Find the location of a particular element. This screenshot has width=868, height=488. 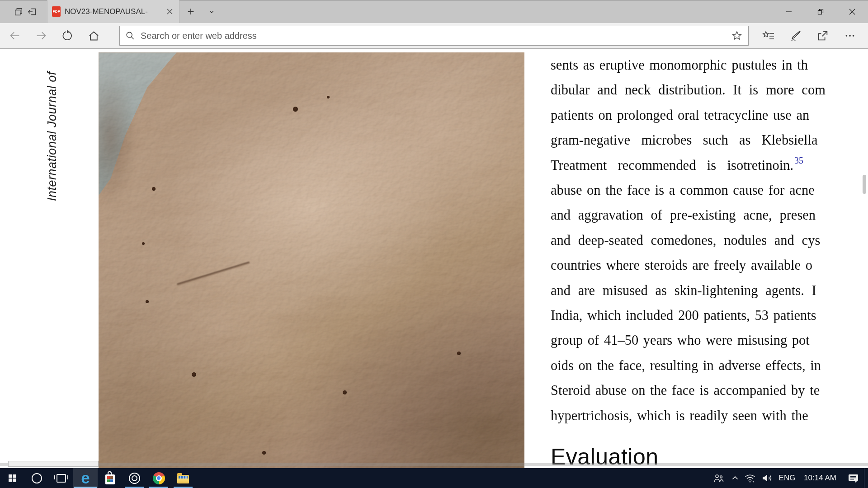

horizontal-scrollbar-thumb is located at coordinates (53, 464).